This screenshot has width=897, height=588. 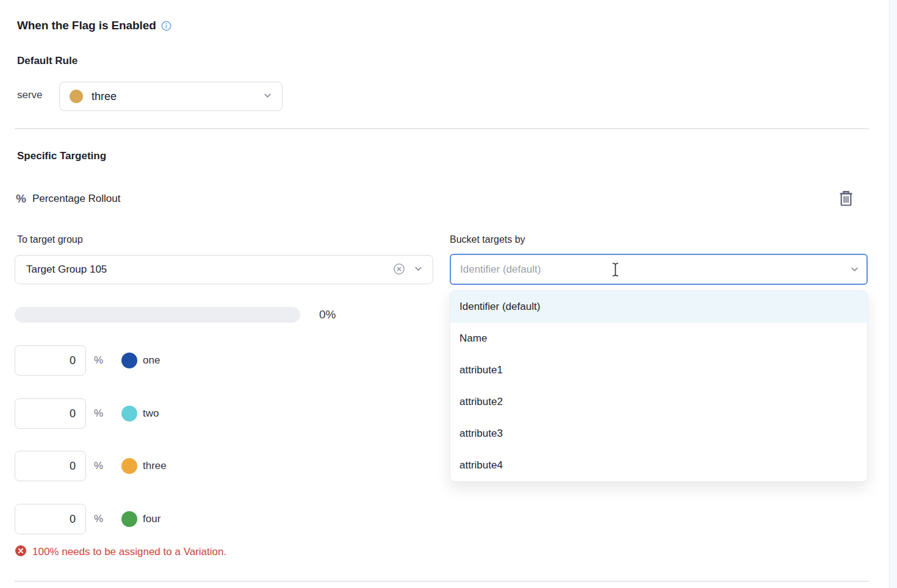 What do you see at coordinates (146, 466) in the screenshot?
I see `variation-row-three: % three` at bounding box center [146, 466].